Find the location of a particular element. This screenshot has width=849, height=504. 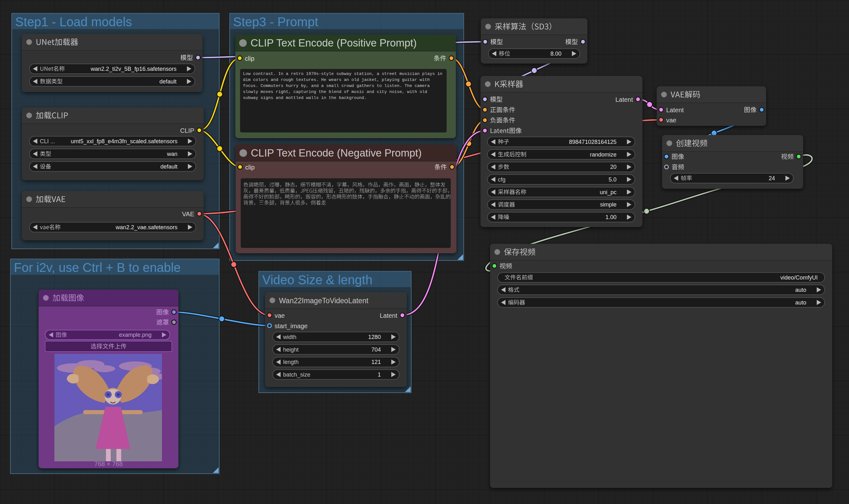

svg-text: 8.00 is located at coordinates (556, 54).